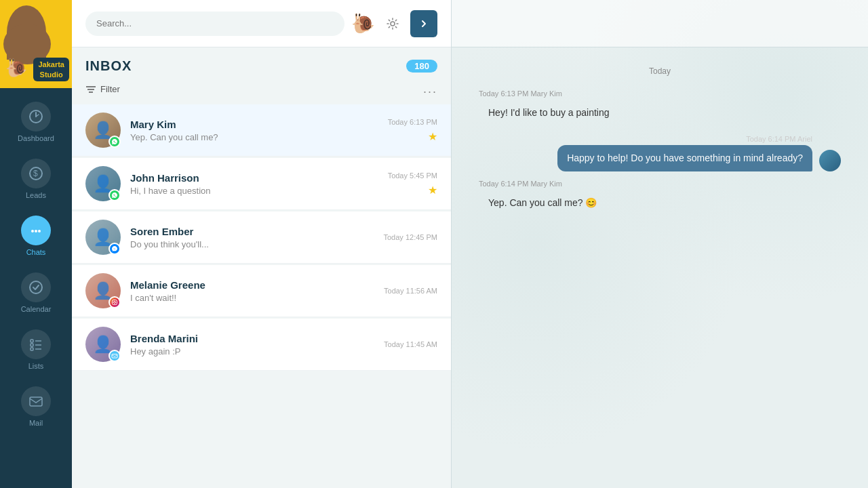  I want to click on chats-label: Chats, so click(37, 252).